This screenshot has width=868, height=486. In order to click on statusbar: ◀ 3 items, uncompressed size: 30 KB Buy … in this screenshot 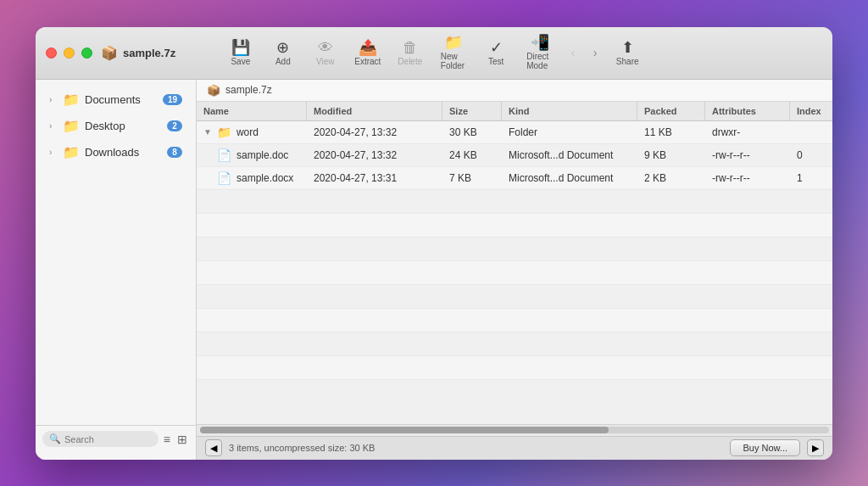, I will do `click(515, 448)`.